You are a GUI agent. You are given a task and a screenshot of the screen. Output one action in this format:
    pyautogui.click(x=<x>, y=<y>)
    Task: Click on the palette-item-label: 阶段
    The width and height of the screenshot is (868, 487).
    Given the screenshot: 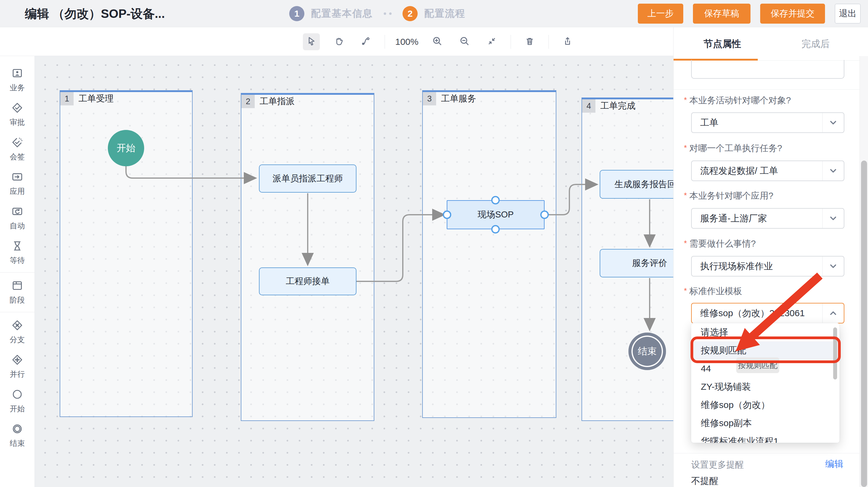 What is the action you would take?
    pyautogui.click(x=18, y=300)
    